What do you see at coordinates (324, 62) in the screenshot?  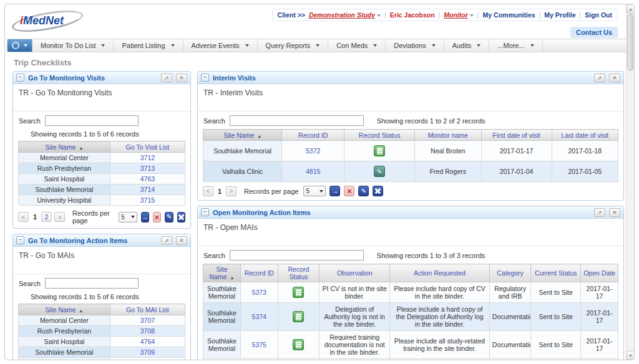 I see `page-title: Trip Checklists` at bounding box center [324, 62].